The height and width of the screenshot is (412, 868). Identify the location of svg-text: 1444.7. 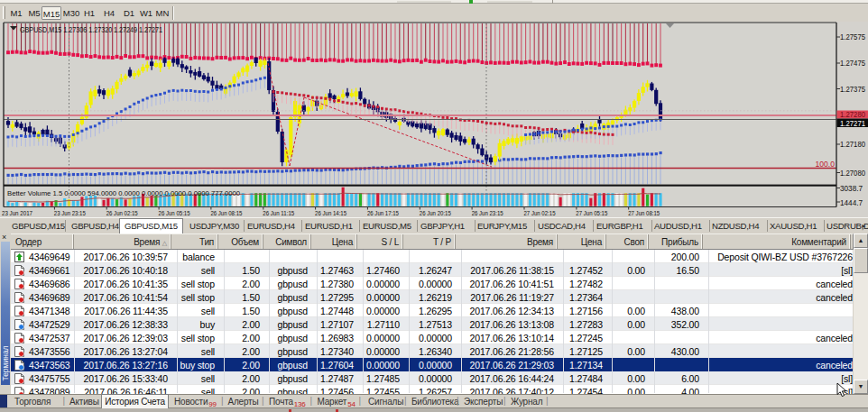
(852, 203).